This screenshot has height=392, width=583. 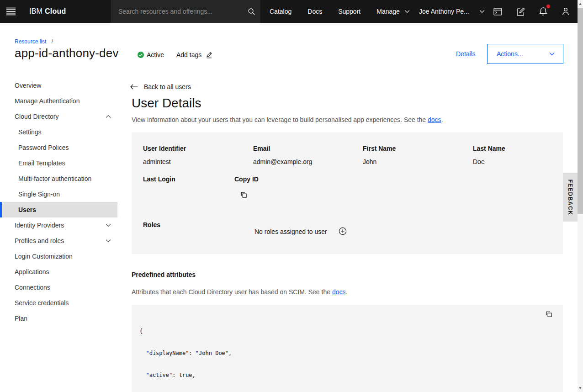 I want to click on sidebar-item-label: Cloud Directory, so click(x=37, y=117).